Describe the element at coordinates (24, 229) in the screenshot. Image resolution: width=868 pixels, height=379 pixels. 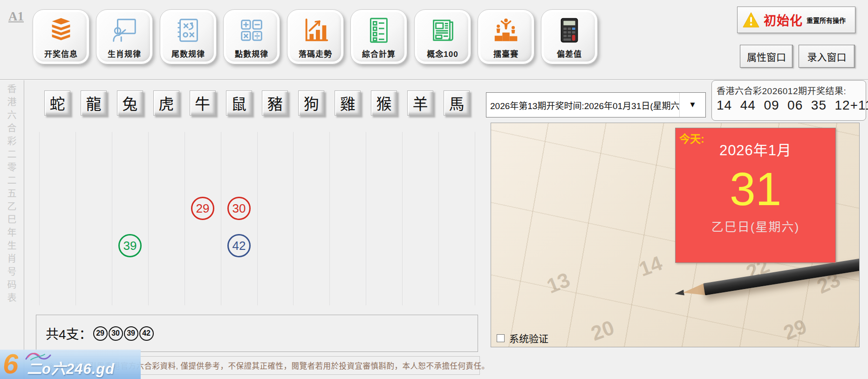
I see `left-panel-border` at that location.